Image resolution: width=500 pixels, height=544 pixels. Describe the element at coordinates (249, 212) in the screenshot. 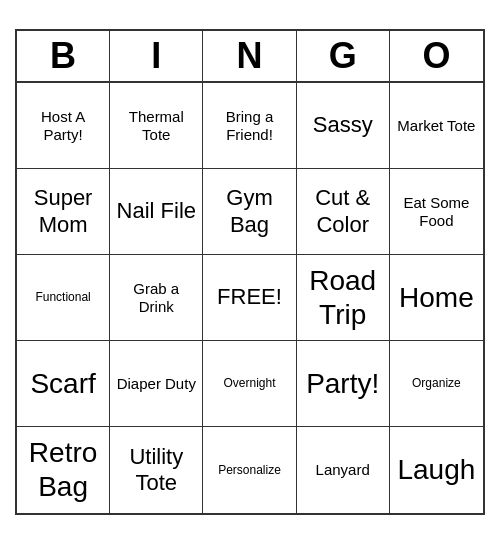

I see `bingo-cell-text-7: Gym Bag` at that location.